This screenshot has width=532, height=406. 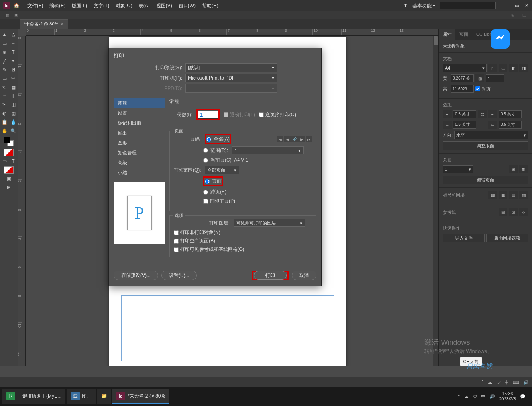 I want to click on adjust-layout-button: 调整版面, so click(x=485, y=146).